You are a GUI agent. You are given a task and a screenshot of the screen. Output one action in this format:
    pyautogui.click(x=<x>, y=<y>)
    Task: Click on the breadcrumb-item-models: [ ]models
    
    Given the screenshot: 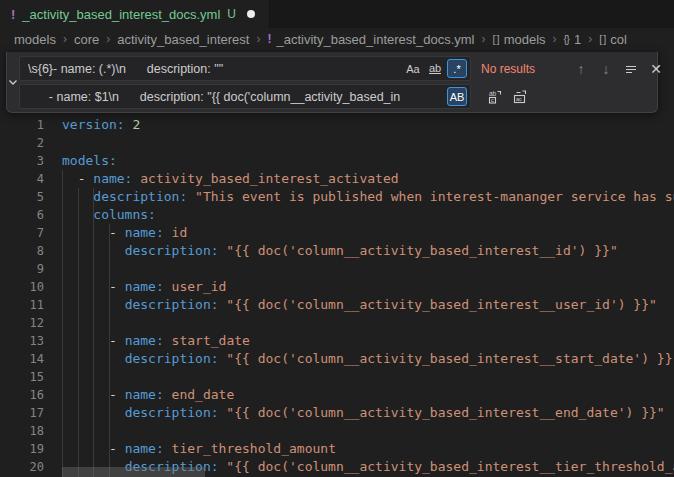 What is the action you would take?
    pyautogui.click(x=518, y=40)
    